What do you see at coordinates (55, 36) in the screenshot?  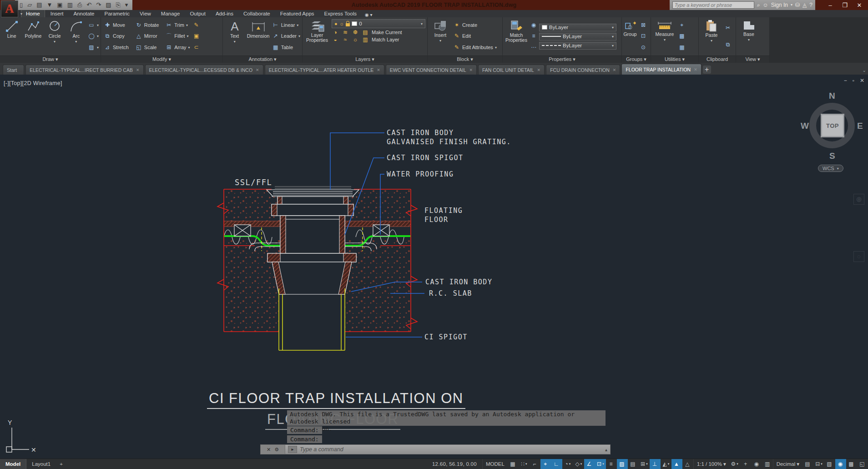 I see `circle-button: Circle▾` at bounding box center [55, 36].